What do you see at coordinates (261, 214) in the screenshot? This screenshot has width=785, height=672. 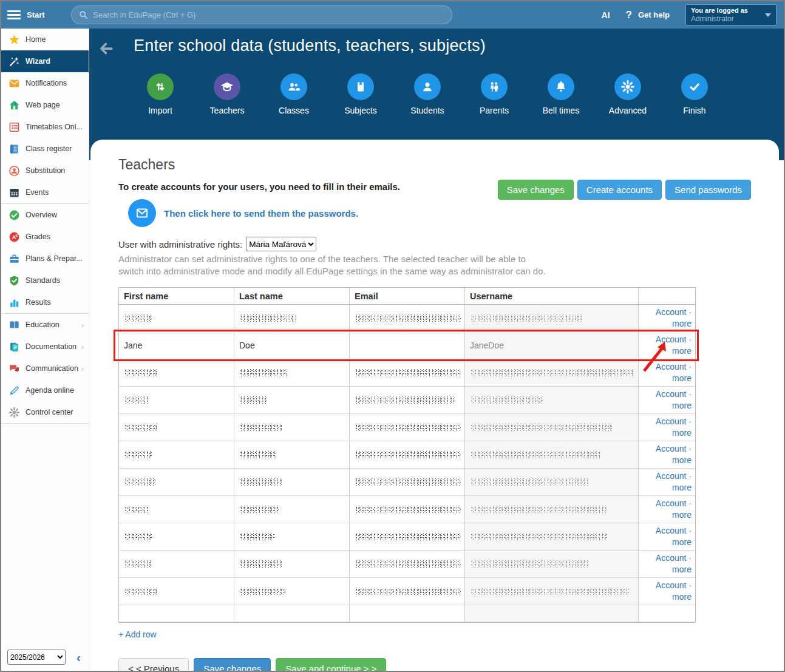 I see `send-passwords-link: Then click here to send them the passwor…` at bounding box center [261, 214].